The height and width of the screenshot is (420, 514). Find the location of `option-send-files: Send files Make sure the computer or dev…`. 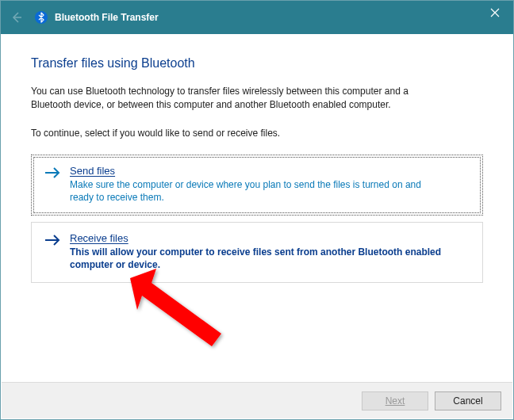

option-send-files: Send files Make sure the computer or dev… is located at coordinates (257, 185).